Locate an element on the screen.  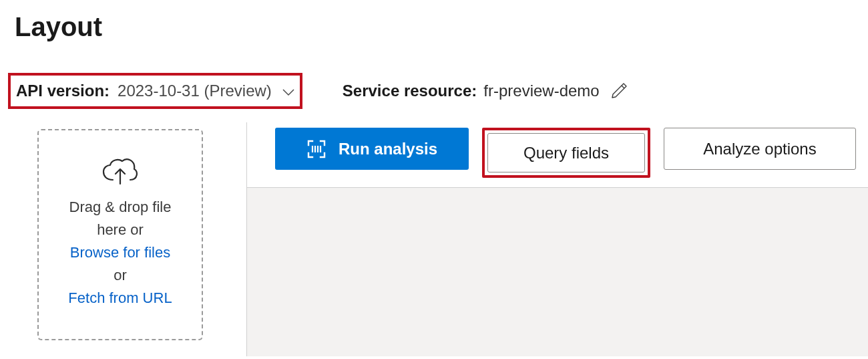
action-bar: Run analysis Query fields Analyze option… is located at coordinates (558, 155).